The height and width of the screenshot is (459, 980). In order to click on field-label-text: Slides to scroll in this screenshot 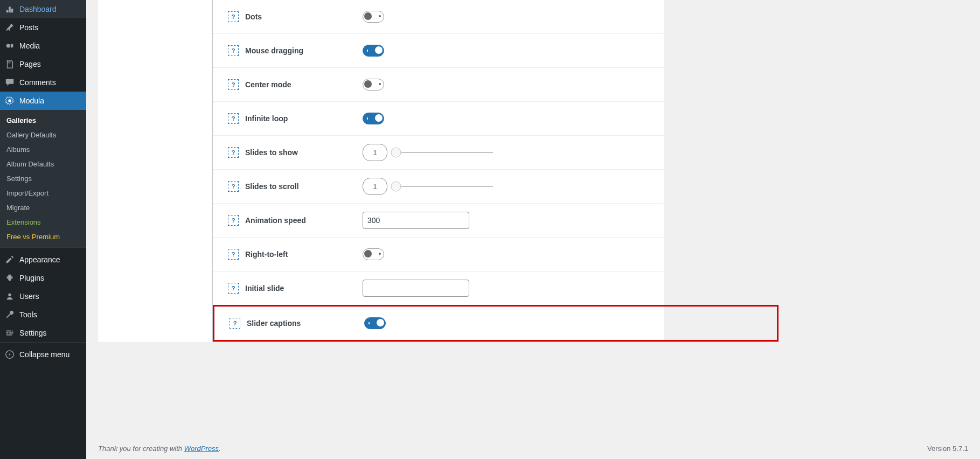, I will do `click(272, 186)`.